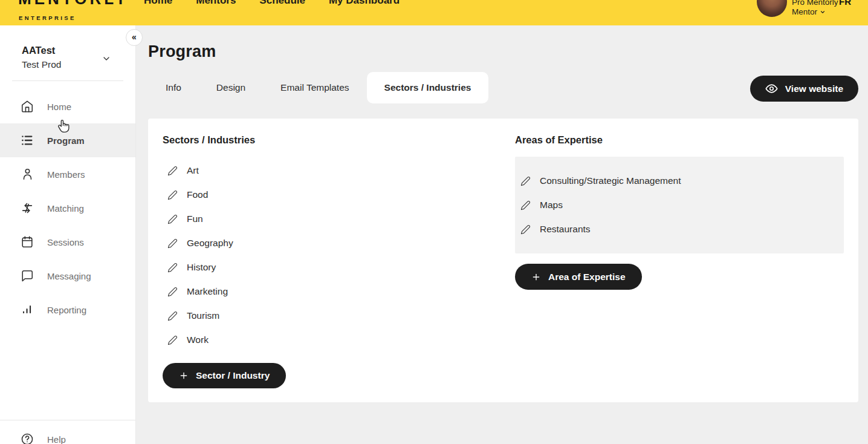 This screenshot has height=444, width=868. Describe the element at coordinates (224, 376) in the screenshot. I see `add-sector-button: Sector / Industry` at that location.